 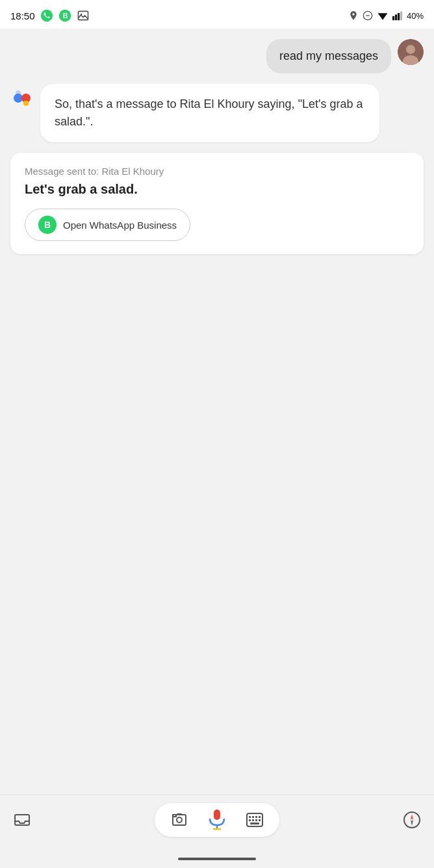 What do you see at coordinates (412, 820) in the screenshot?
I see `compass-button` at bounding box center [412, 820].